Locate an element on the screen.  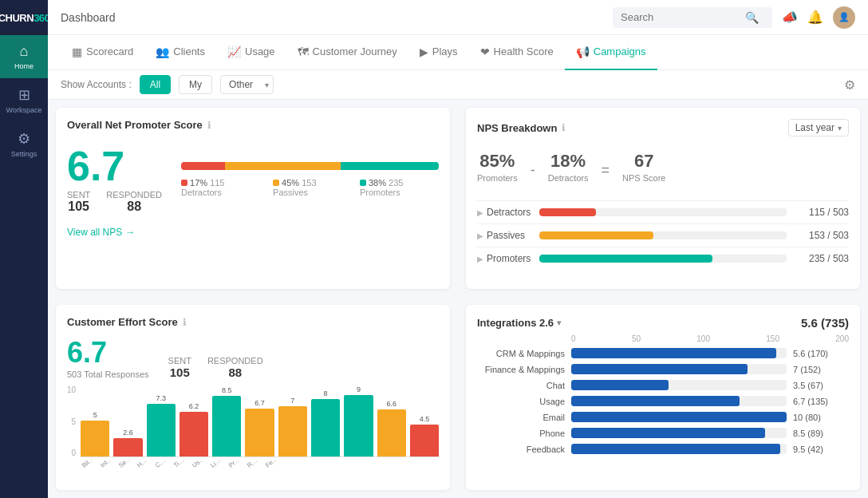
tab-usage: 📈 Usage is located at coordinates (251, 53).